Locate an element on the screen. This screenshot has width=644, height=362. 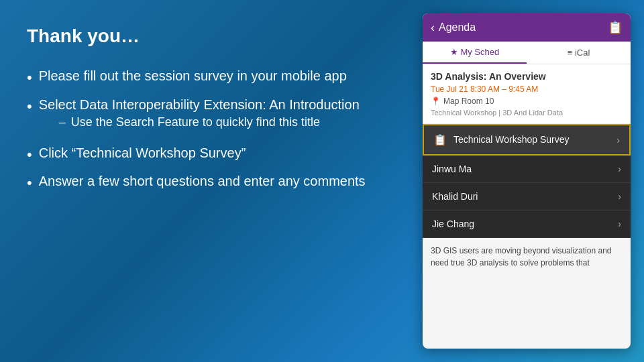
tab-ical: ≡ iCal is located at coordinates (578, 52).